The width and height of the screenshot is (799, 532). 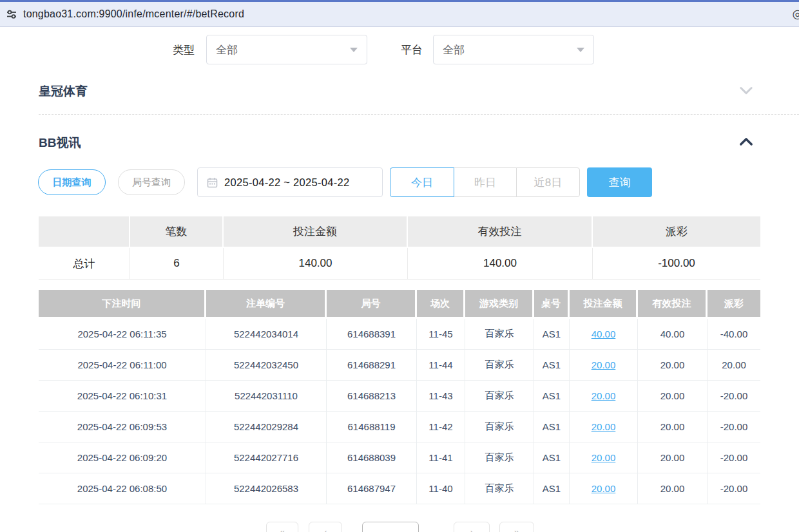 What do you see at coordinates (372, 365) in the screenshot?
I see `cell-round-no: 614688291` at bounding box center [372, 365].